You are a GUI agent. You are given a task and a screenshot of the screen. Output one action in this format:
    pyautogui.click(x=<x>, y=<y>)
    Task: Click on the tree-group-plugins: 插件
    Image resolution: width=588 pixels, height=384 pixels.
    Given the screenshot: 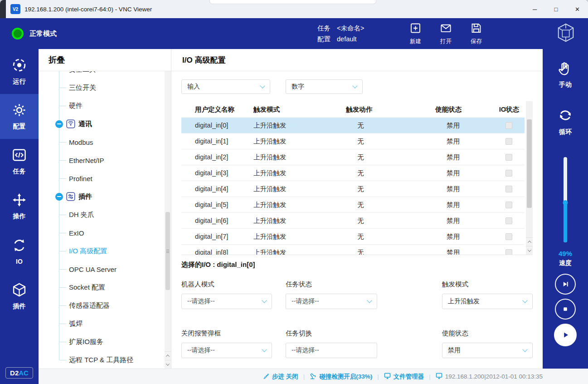 What is the action you would take?
    pyautogui.click(x=102, y=197)
    